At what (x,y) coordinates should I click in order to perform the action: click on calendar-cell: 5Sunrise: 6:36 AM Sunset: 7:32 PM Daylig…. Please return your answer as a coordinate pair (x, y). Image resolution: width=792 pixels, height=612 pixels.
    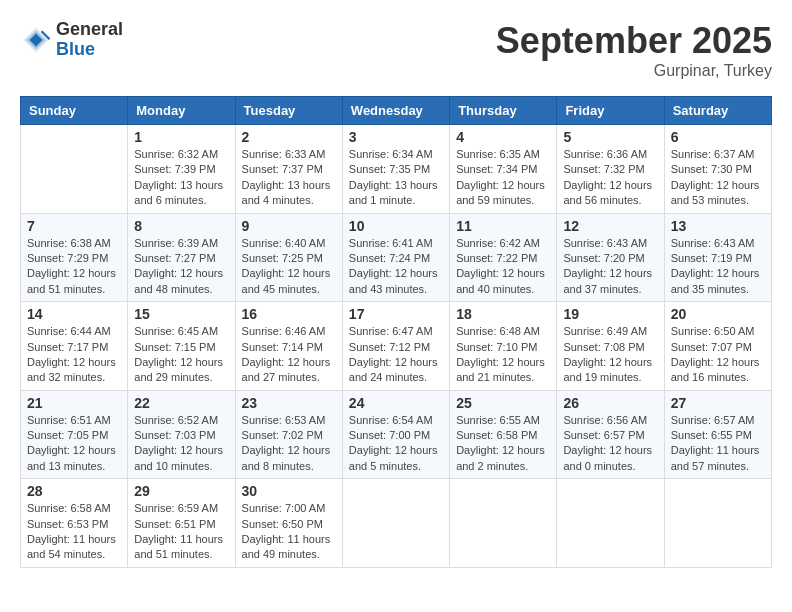
    Looking at the image, I should click on (610, 170).